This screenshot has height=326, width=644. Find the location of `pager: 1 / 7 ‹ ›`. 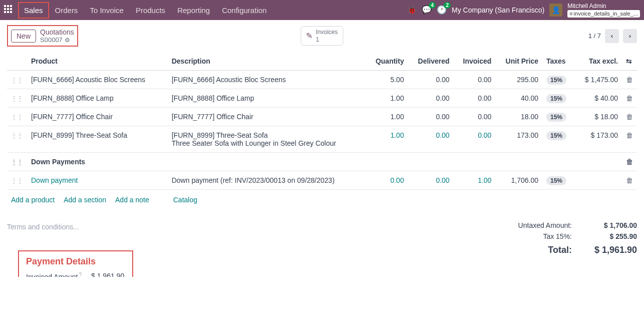

pager: 1 / 7 ‹ › is located at coordinates (613, 36).